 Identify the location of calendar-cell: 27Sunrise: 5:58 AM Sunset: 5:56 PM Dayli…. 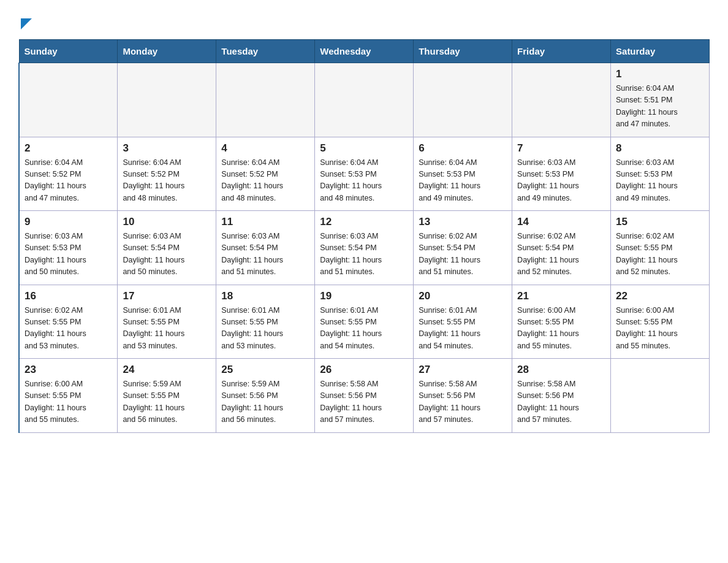
(463, 396).